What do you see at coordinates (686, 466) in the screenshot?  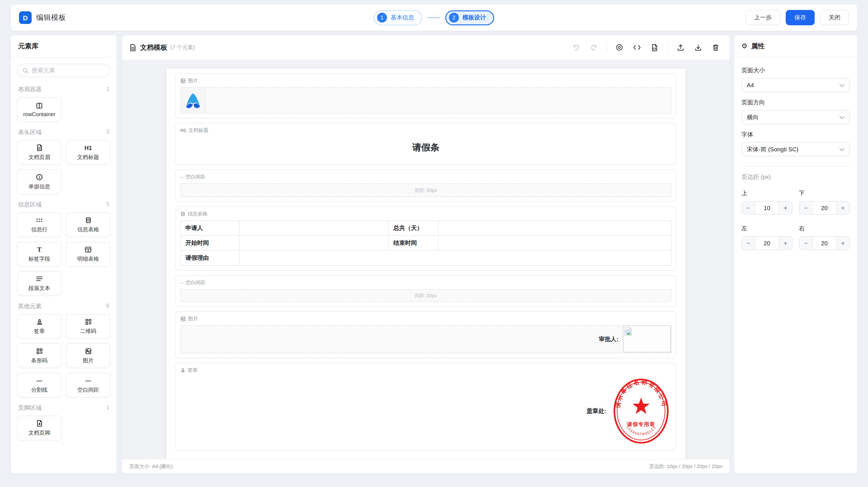 I see `status-margins: 页边距: 10px / 20px / 20px / 20px` at bounding box center [686, 466].